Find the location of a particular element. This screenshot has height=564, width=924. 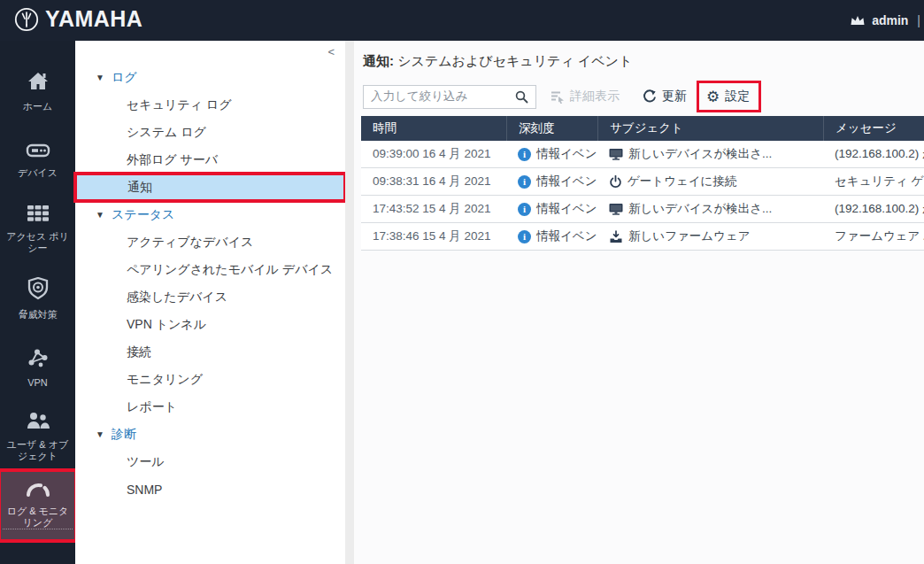

column-header-time: 時間 is located at coordinates (434, 128).